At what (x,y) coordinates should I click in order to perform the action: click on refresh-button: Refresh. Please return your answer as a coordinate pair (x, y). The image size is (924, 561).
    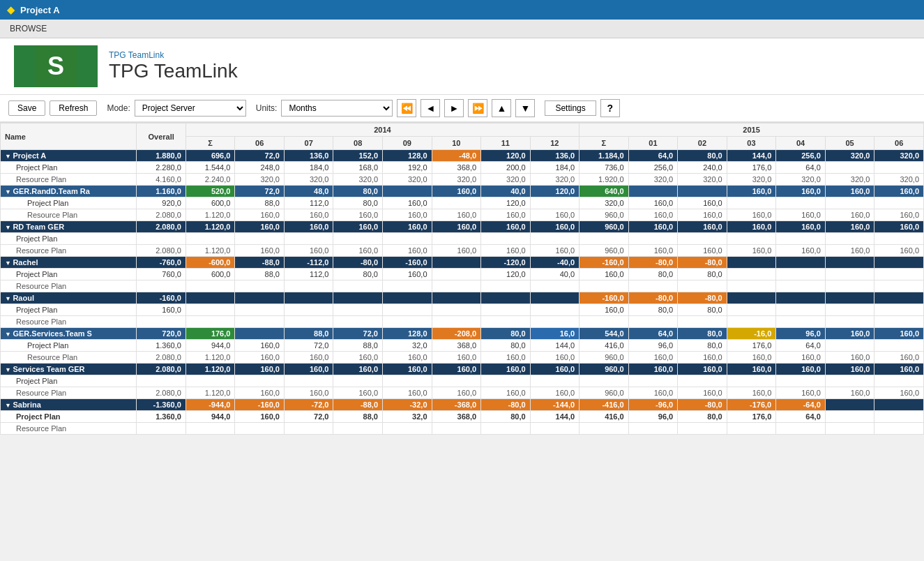
    Looking at the image, I should click on (73, 108).